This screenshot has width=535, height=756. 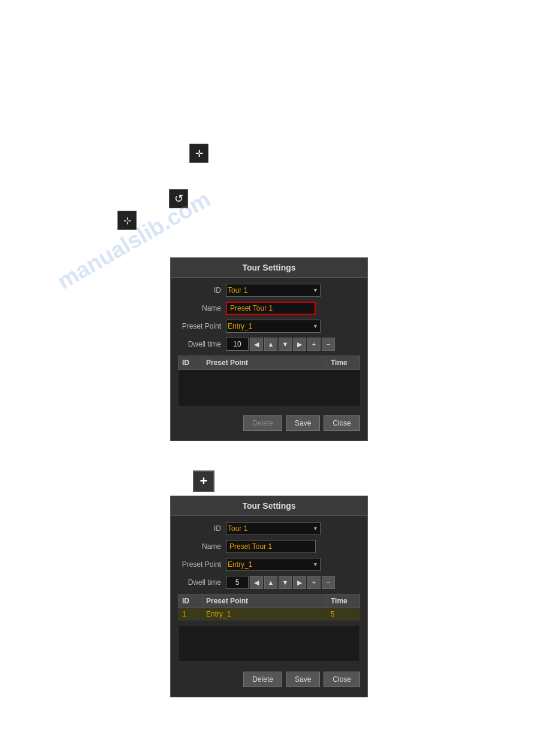 What do you see at coordinates (127, 220) in the screenshot?
I see `menu-icon: ⊹` at bounding box center [127, 220].